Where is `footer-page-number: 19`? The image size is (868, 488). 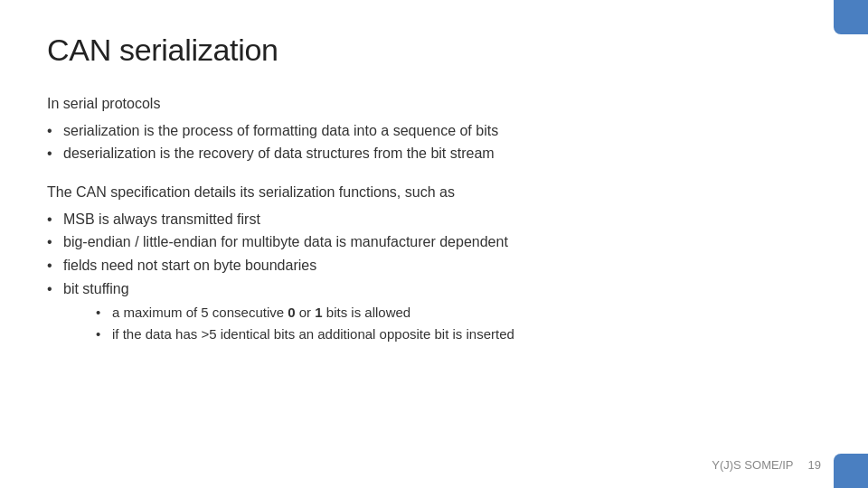 footer-page-number: 19 is located at coordinates (815, 465).